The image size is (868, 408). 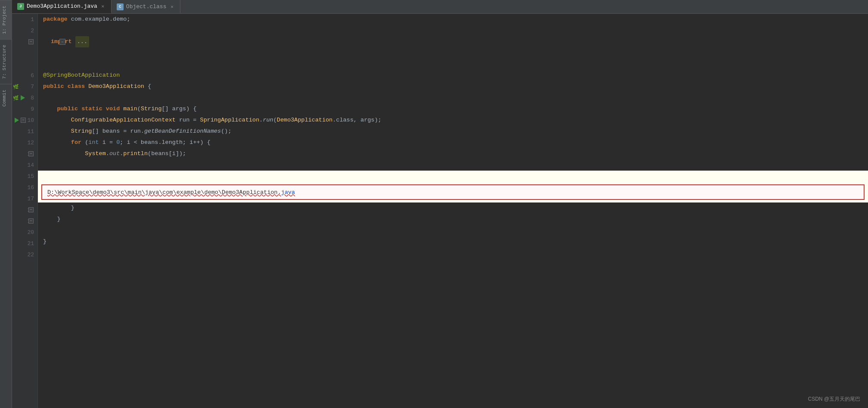 What do you see at coordinates (25, 255) in the screenshot?
I see `gutter-line-22: 22` at bounding box center [25, 255].